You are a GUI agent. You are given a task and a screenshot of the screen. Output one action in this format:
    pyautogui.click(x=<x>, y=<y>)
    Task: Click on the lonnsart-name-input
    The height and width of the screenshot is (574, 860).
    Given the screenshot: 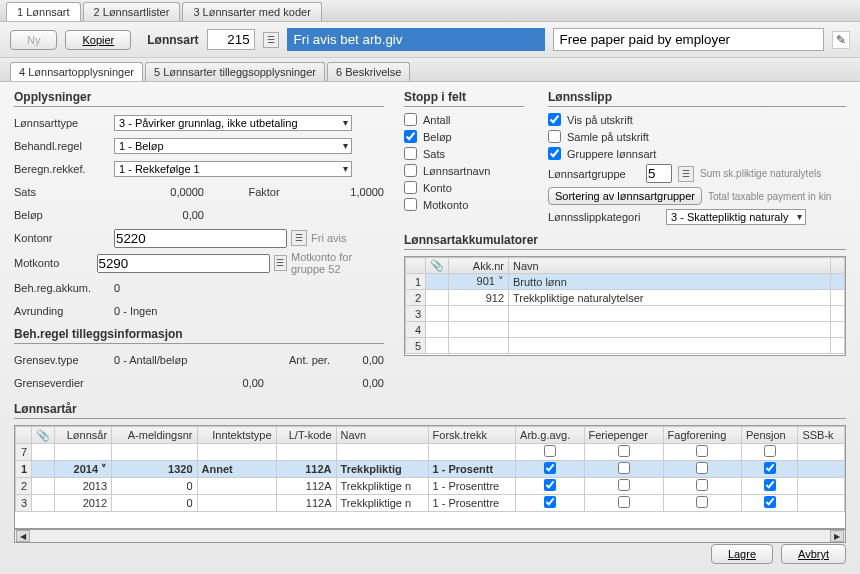 What is the action you would take?
    pyautogui.click(x=416, y=40)
    